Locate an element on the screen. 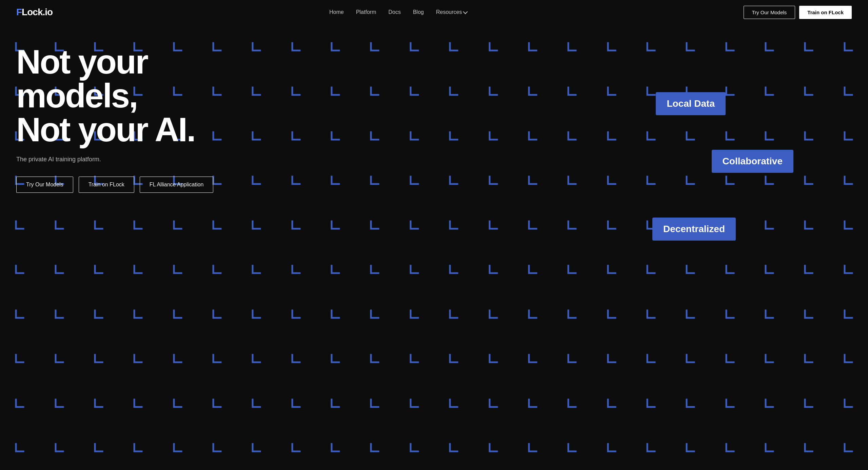 Image resolution: width=868 pixels, height=470 pixels. hero-content: Not your models, Not your AI. The privat… is located at coordinates (115, 115).